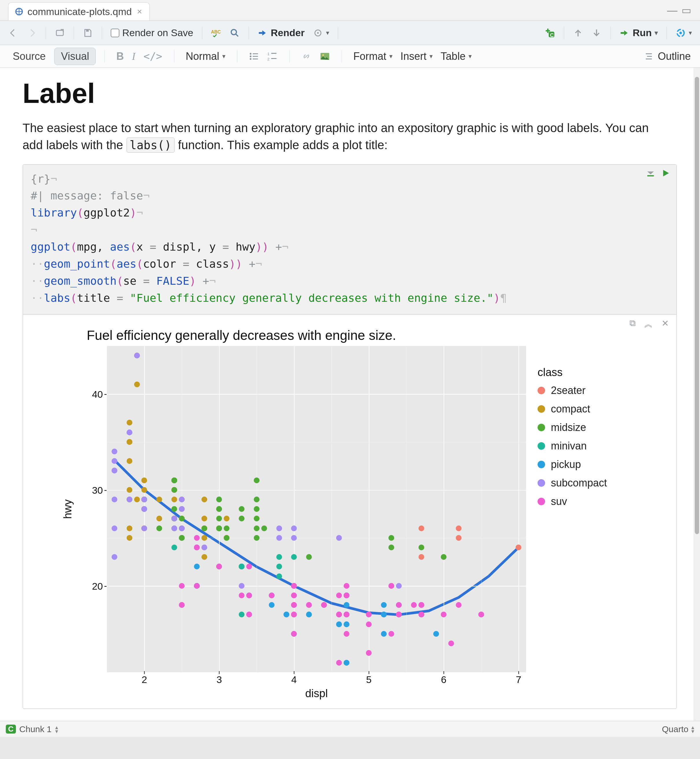  I want to click on legend-label: compact, so click(570, 409).